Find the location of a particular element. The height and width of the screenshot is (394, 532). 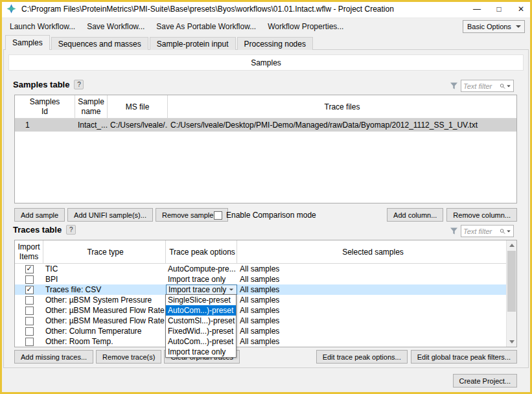

trace-type-cell: Traces file: CSV is located at coordinates (105, 290).